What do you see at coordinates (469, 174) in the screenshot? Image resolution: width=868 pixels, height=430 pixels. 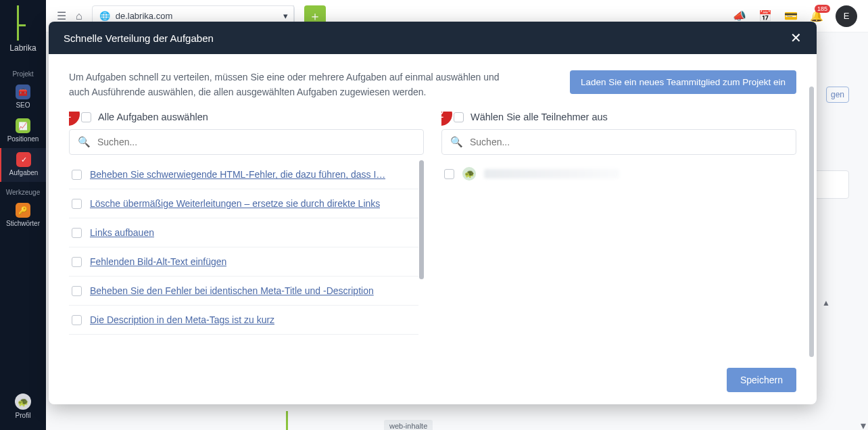 I see `participant-avatar-icon: 🐢` at bounding box center [469, 174].